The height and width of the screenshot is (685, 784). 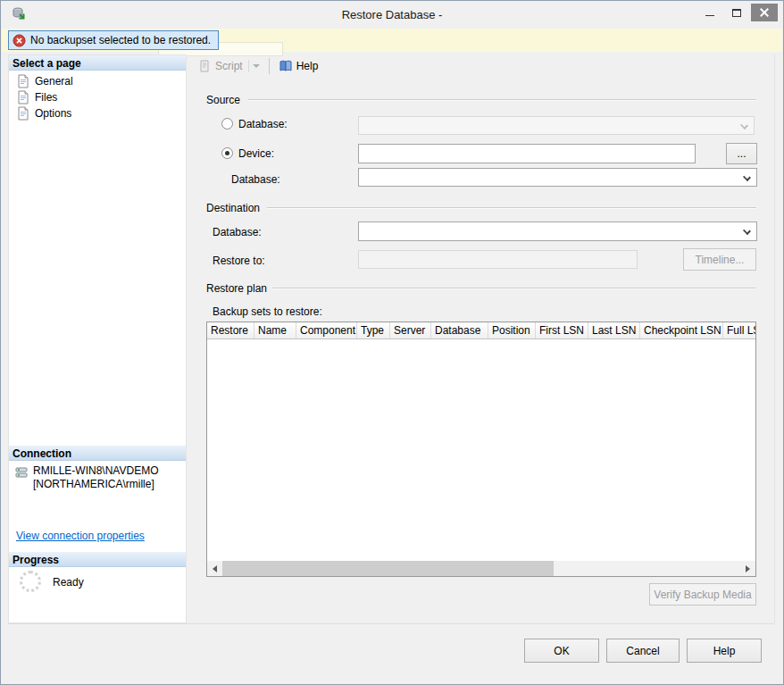 What do you see at coordinates (254, 66) in the screenshot?
I see `toolbar: Script Help` at bounding box center [254, 66].